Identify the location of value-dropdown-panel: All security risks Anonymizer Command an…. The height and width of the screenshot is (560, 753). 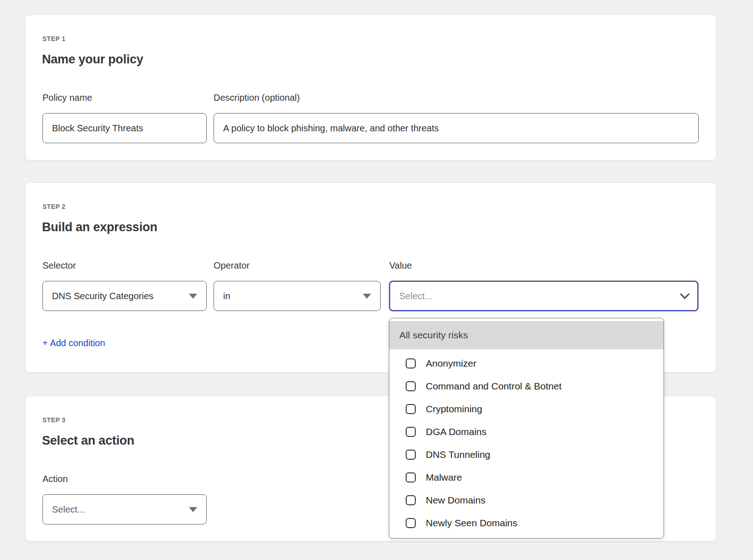
(527, 428).